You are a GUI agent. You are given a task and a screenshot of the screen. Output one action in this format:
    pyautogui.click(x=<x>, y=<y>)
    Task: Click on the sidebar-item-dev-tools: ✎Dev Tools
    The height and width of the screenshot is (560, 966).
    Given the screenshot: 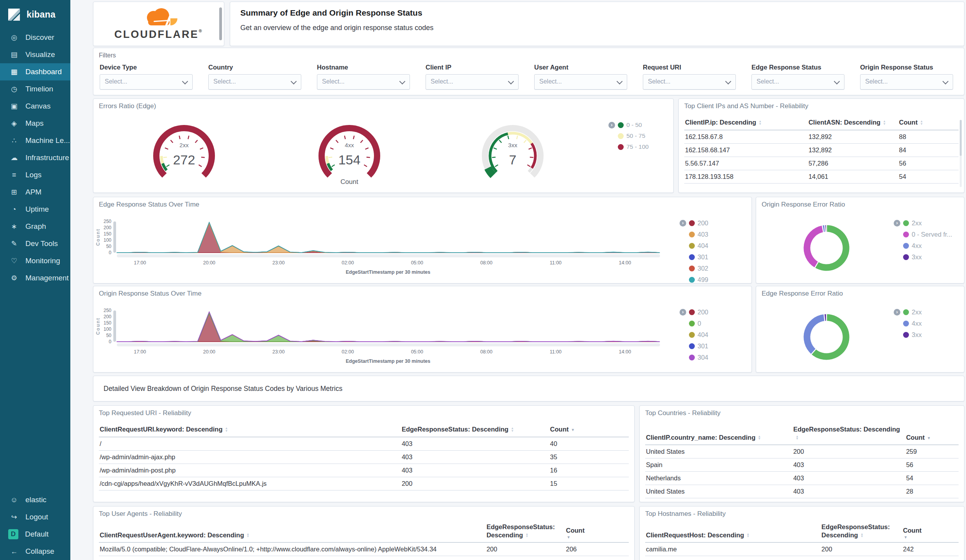 What is the action you would take?
    pyautogui.click(x=35, y=244)
    